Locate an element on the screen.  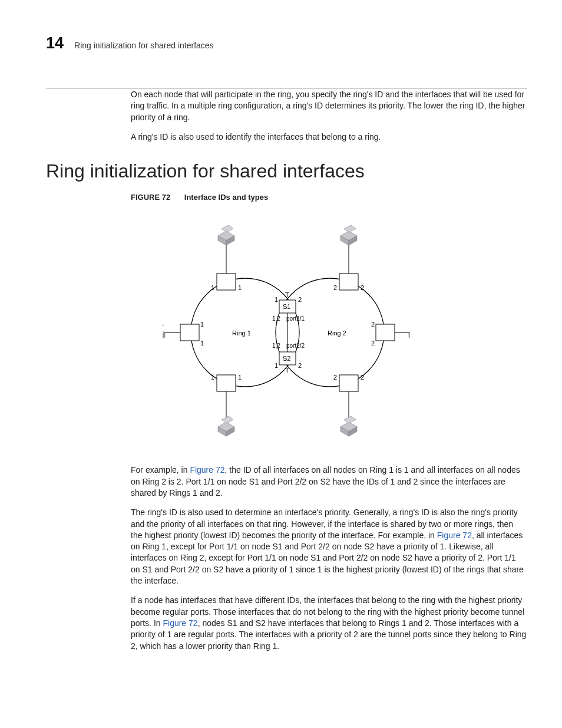
intro-paragraph-1: On each node that will participate in th… is located at coordinates (329, 106).